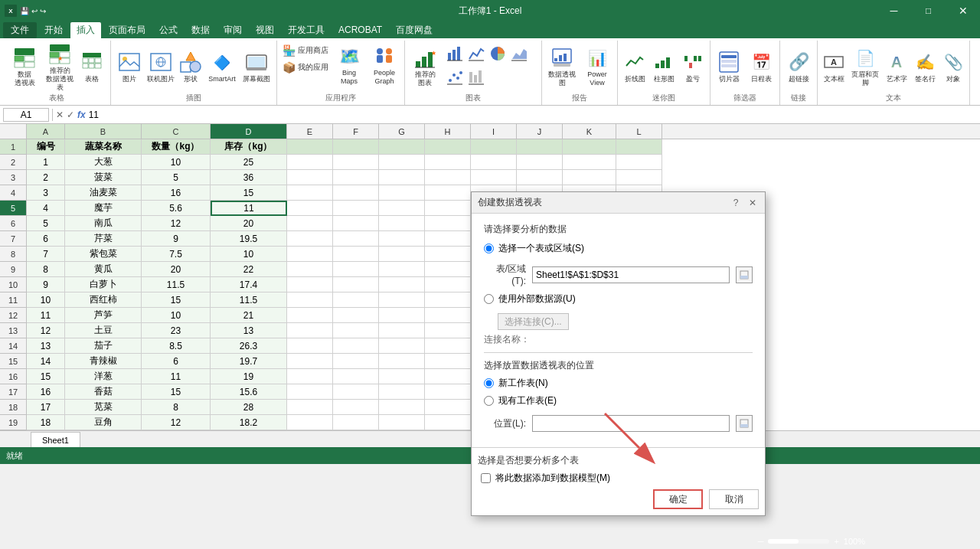 This screenshot has height=549, width=980. Describe the element at coordinates (485, 478) in the screenshot. I see `add-to-model-checkbox` at that location.